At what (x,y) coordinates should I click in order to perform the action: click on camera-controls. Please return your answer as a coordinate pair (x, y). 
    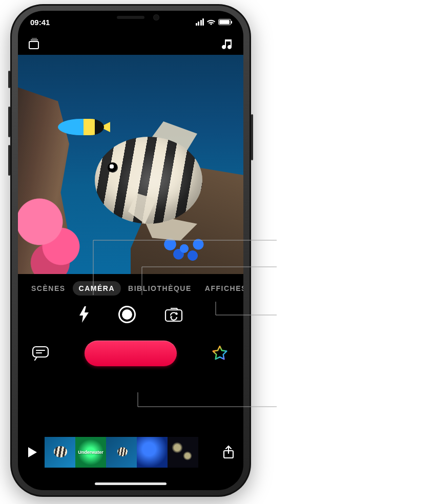
    Looking at the image, I should click on (131, 314).